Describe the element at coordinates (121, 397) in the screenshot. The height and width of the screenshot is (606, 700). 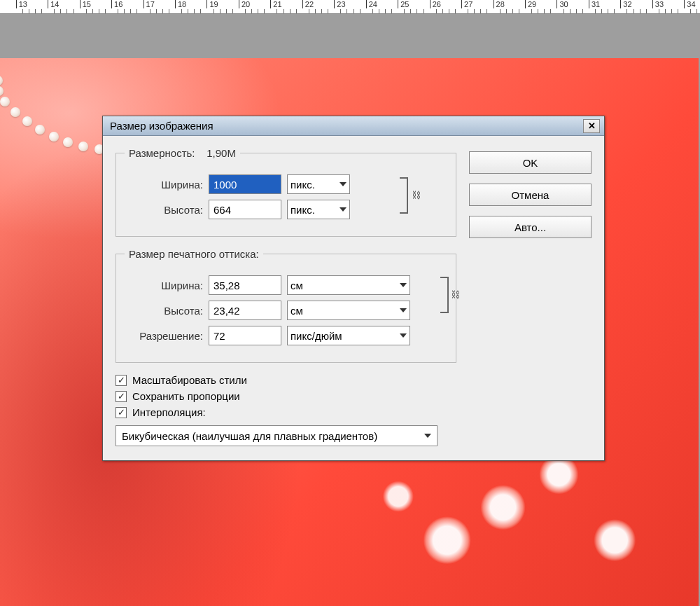
I see `constrain-checkbox` at that location.